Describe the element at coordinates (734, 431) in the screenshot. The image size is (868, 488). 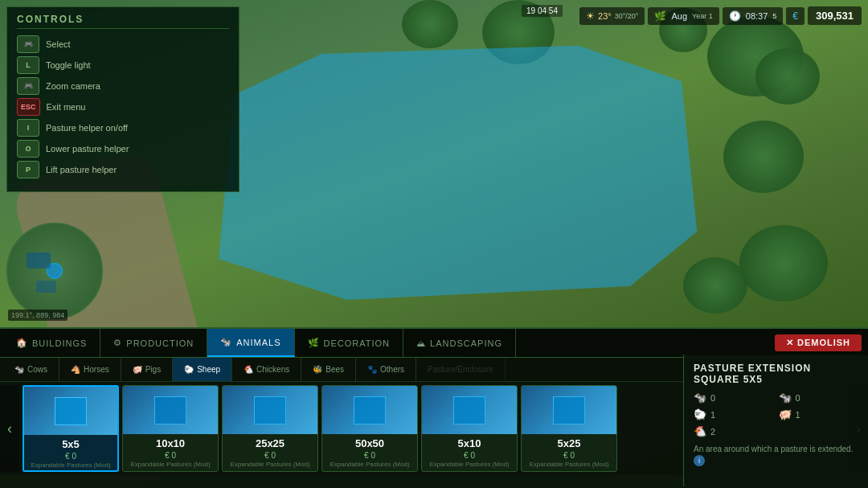
I see `stat-chicken: 🐔 2` at that location.